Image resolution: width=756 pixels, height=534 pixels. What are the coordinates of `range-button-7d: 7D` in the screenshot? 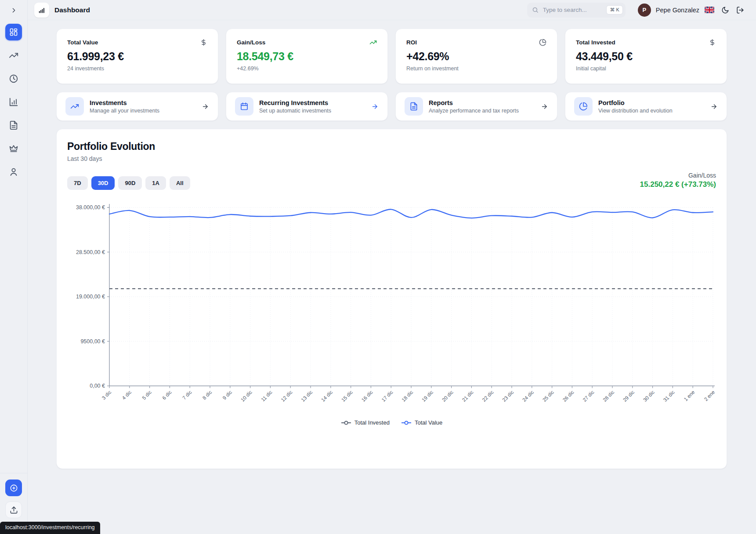 It's located at (77, 183).